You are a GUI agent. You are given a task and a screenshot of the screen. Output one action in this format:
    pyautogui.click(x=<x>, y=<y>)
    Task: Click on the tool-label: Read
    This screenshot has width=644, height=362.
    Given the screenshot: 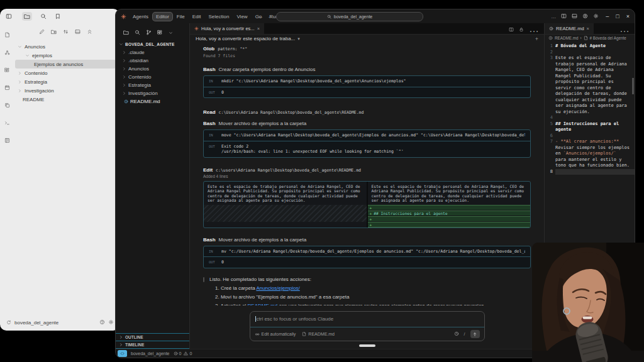 What is the action you would take?
    pyautogui.click(x=209, y=112)
    